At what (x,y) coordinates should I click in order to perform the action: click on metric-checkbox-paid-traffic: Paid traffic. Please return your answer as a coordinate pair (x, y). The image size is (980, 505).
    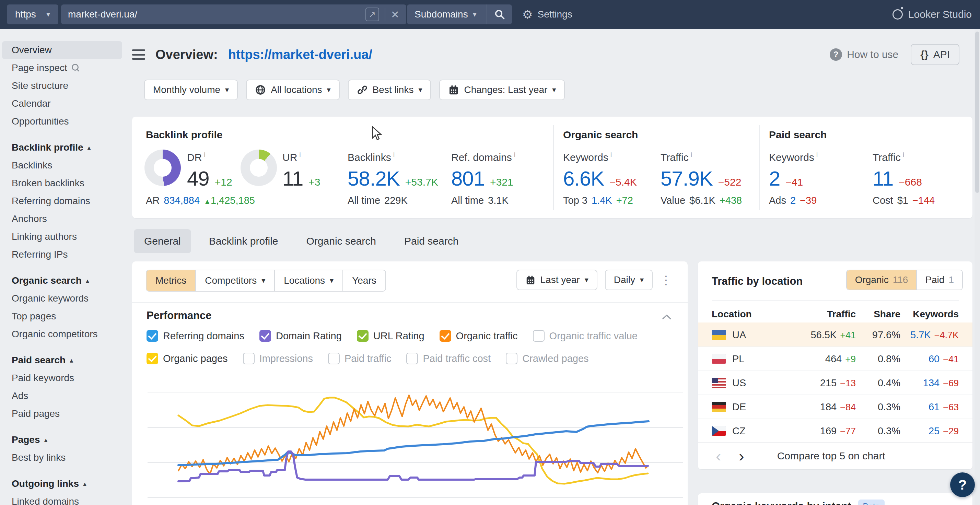
    Looking at the image, I should click on (360, 358).